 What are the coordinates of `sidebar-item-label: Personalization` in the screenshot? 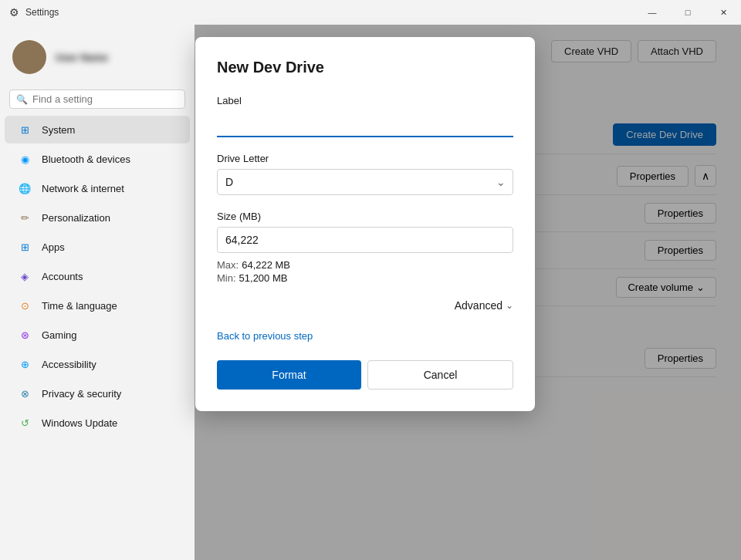 It's located at (76, 218).